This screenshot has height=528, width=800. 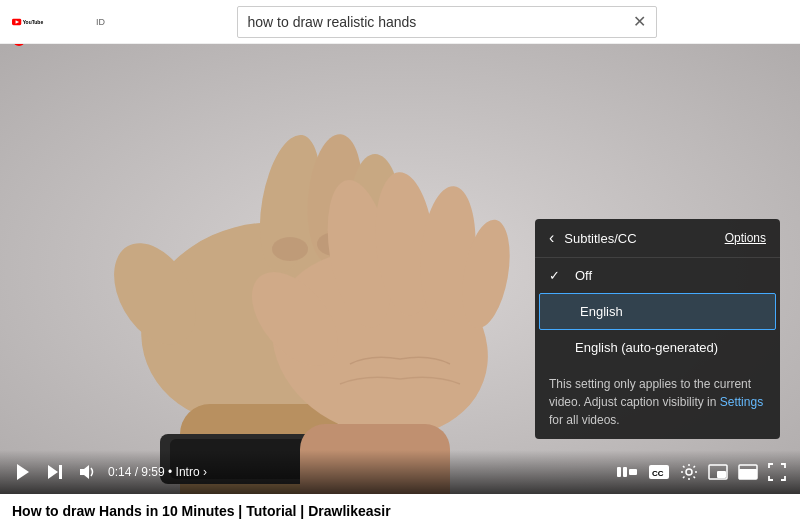 What do you see at coordinates (658, 238) in the screenshot?
I see `subtitle-header: ‹ Subtitles/CC Options` at bounding box center [658, 238].